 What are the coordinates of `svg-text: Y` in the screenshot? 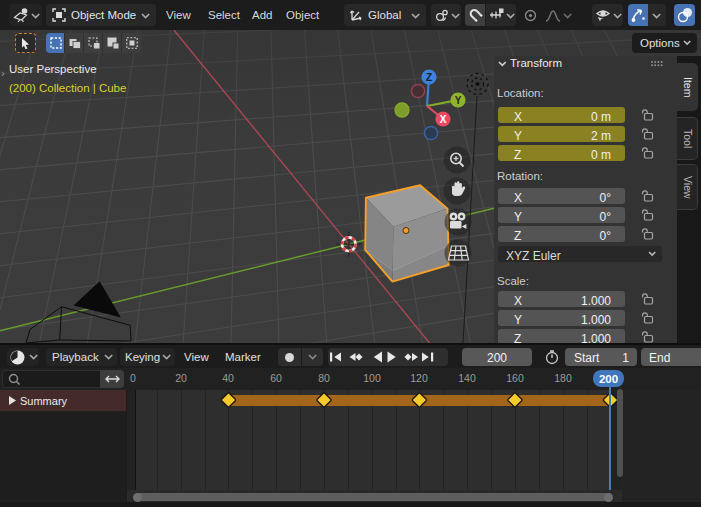 It's located at (458, 100).